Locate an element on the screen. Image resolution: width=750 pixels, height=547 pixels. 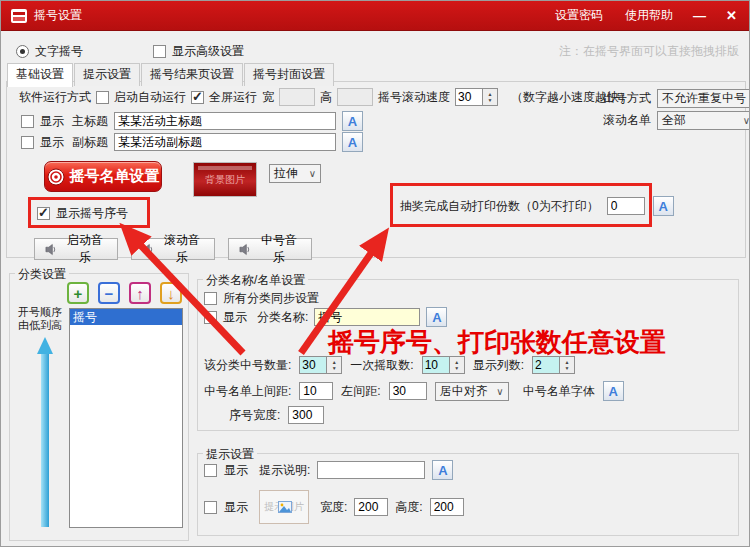
show-category-name-checkbox: ✓ is located at coordinates (210, 318).